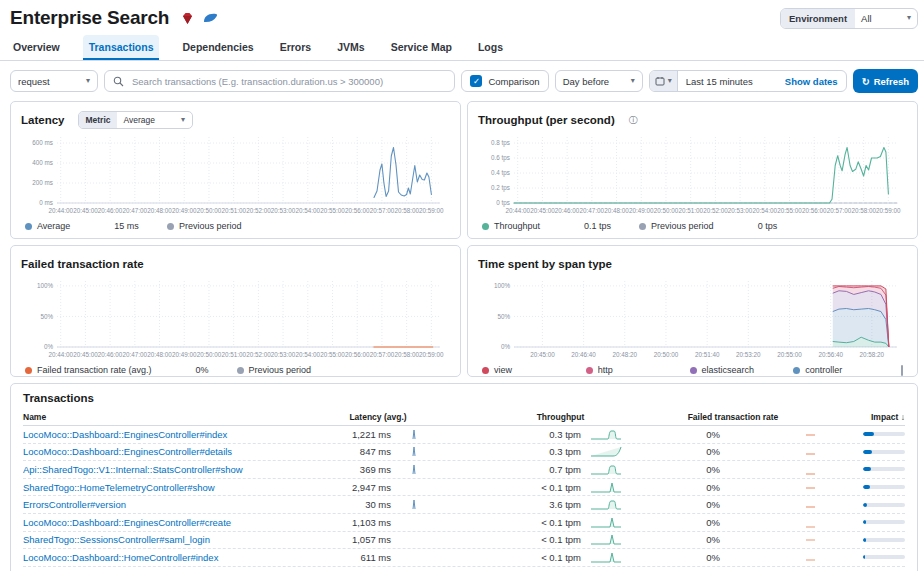 This screenshot has height=571, width=924. What do you see at coordinates (869, 417) in the screenshot?
I see `column-header-impact: Impact ↓` at bounding box center [869, 417].